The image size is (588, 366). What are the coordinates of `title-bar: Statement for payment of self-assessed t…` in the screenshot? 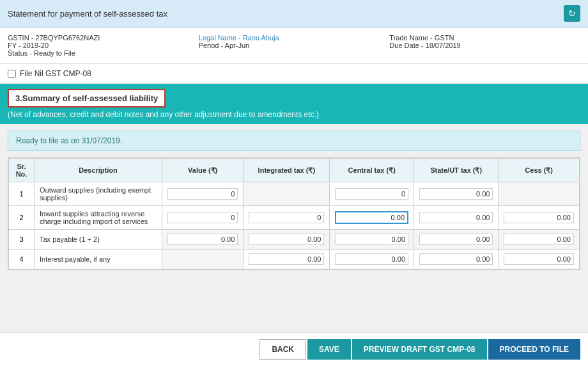 It's located at (294, 14).